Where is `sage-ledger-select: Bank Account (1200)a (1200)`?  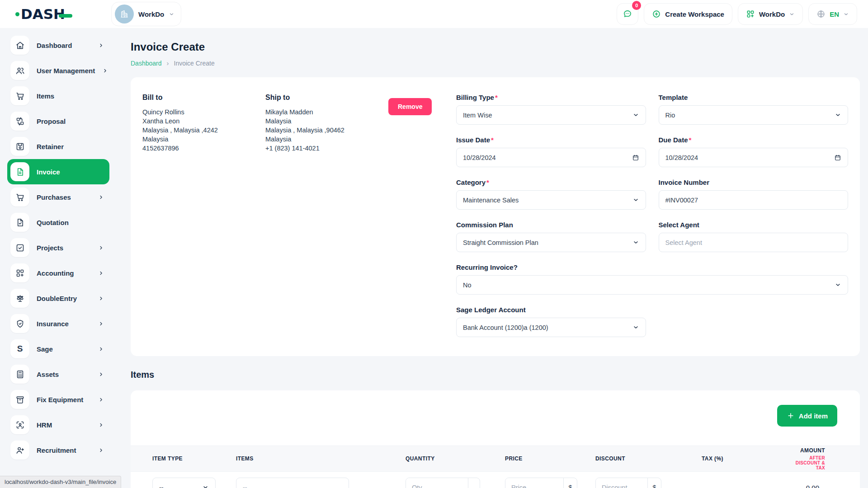
sage-ledger-select: Bank Account (1200)a (1200) is located at coordinates (551, 327).